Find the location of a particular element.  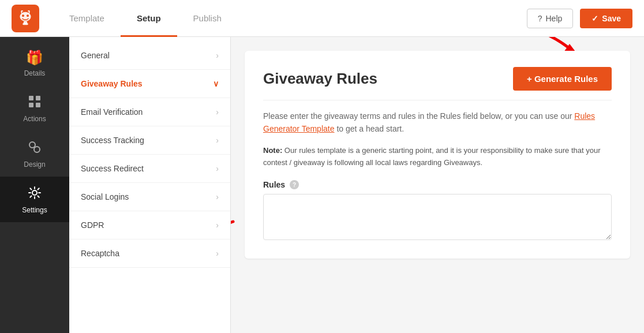

menu-item-label: Giveaway Rules is located at coordinates (112, 84).